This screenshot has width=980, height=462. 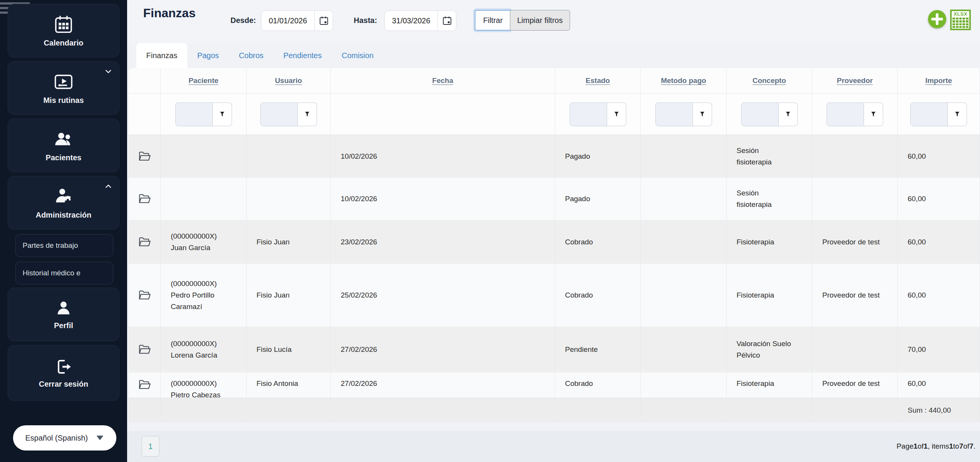 What do you see at coordinates (358, 56) in the screenshot?
I see `tab-comision: Comision` at bounding box center [358, 56].